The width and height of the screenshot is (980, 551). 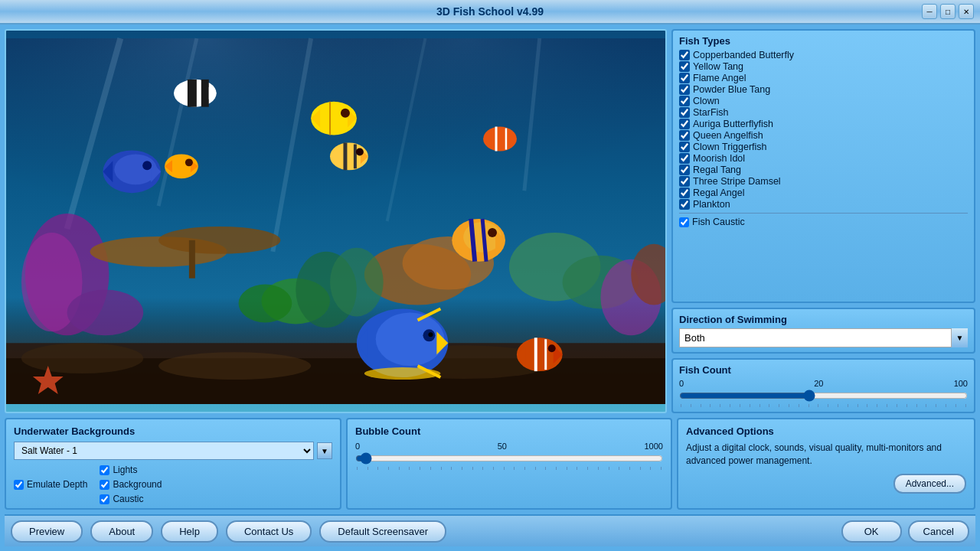 I want to click on fish-count-slider, so click(x=824, y=396).